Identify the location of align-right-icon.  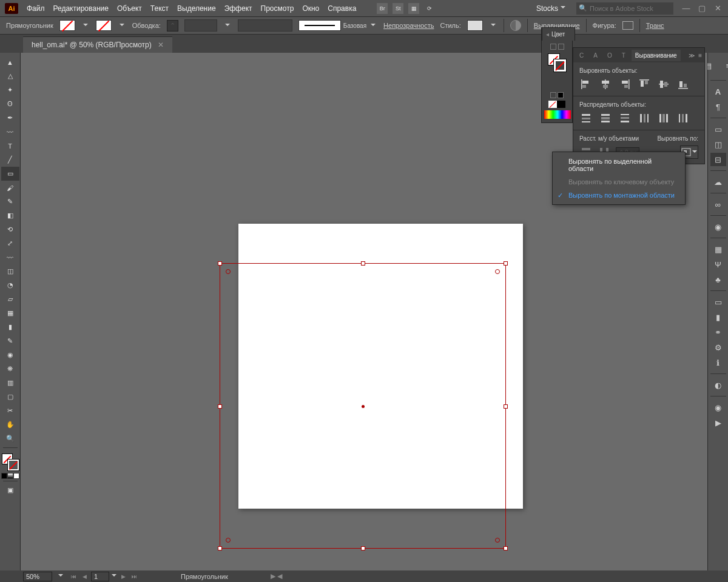
(625, 84).